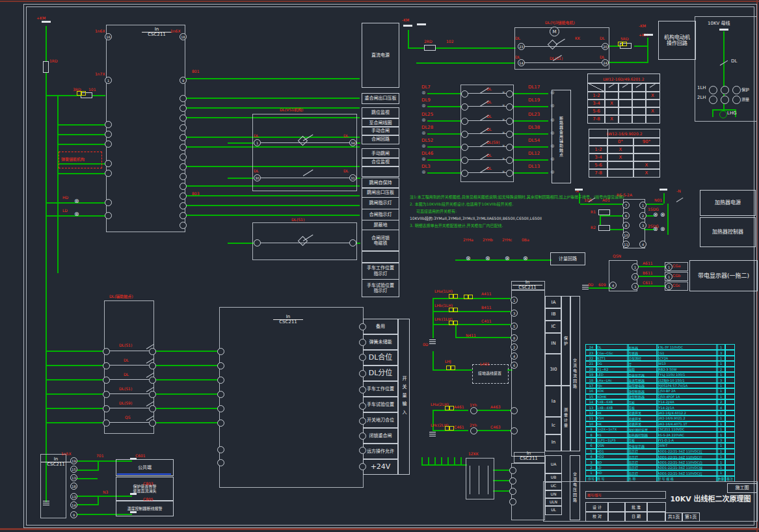 The width and height of the screenshot is (759, 532). I want to click on wire-label: R2, so click(593, 228).